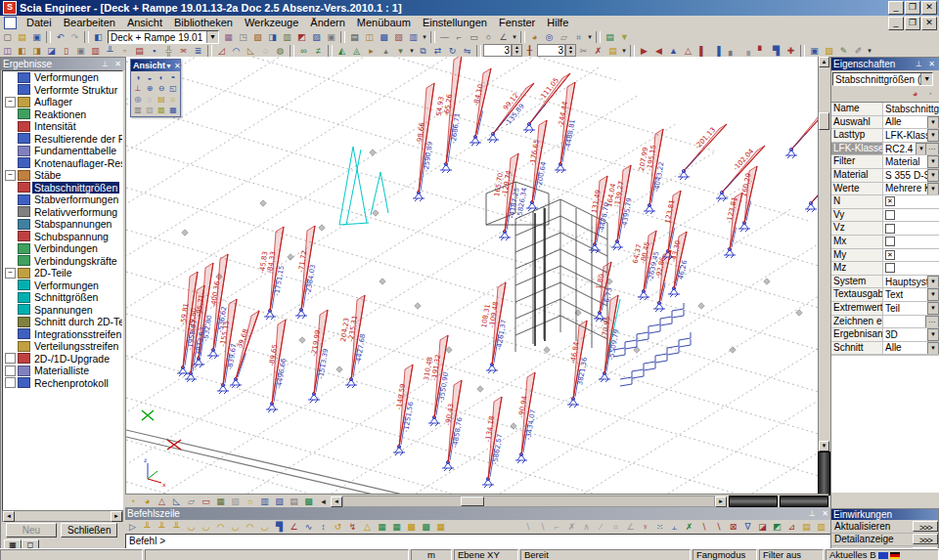 The height and width of the screenshot is (560, 939). What do you see at coordinates (896, 23) in the screenshot?
I see `doc-minimize-button: _` at bounding box center [896, 23].